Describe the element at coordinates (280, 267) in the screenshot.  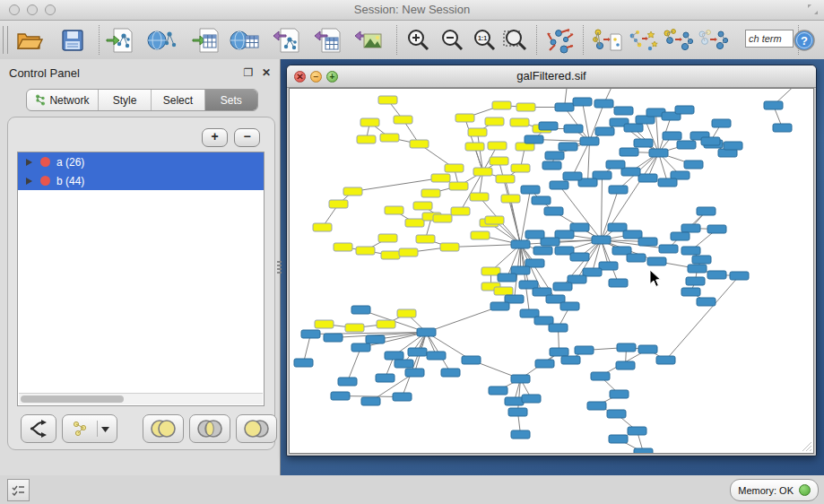
I see `splitter-handle` at that location.